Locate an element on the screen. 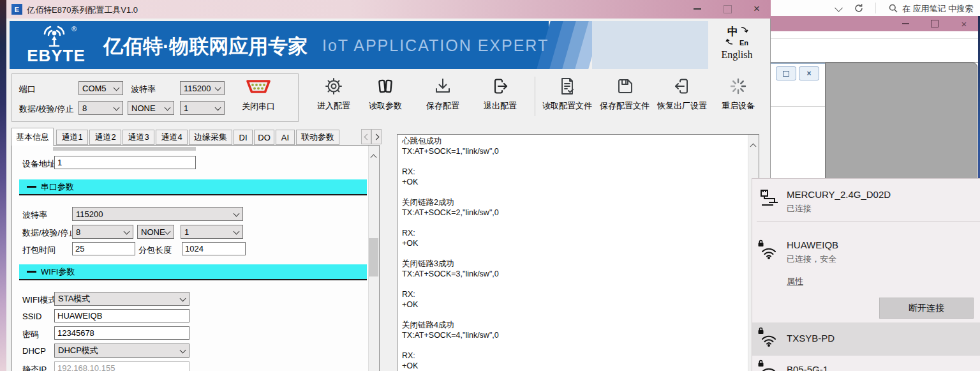 This screenshot has height=371, width=980. restart-device-button: 重启设备 is located at coordinates (738, 96).